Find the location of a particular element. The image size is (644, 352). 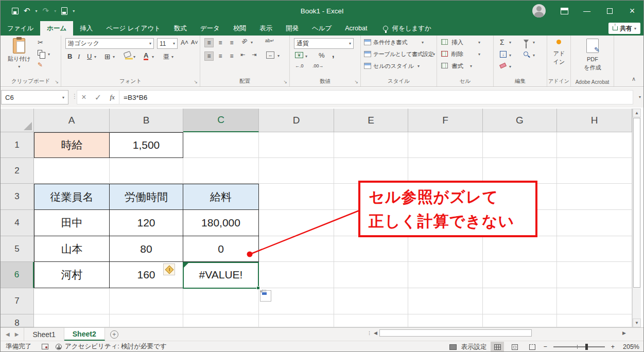

maximize-button is located at coordinates (610, 11).